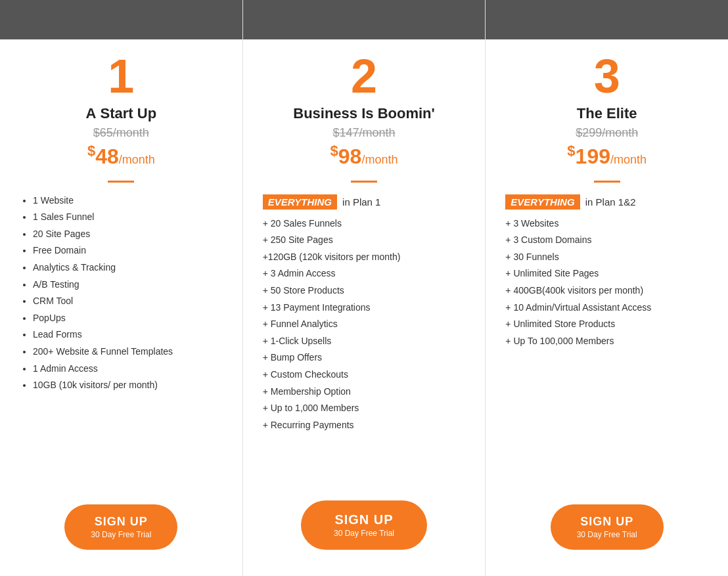  Describe the element at coordinates (607, 224) in the screenshot. I see `plus-feature: + 3 Websites` at that location.